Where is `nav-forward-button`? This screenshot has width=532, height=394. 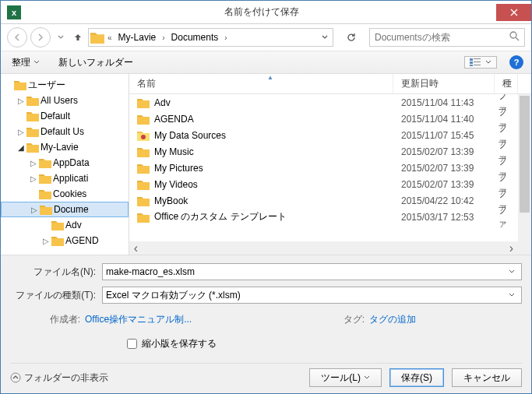 nav-forward-button is located at coordinates (41, 37).